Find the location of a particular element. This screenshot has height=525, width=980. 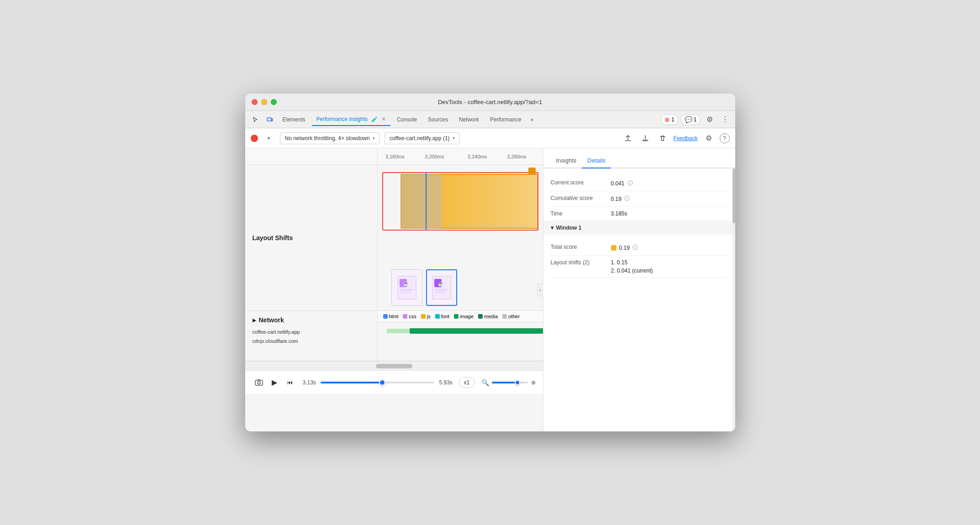

current-score-value: 0.041 ⓘ is located at coordinates (622, 184).